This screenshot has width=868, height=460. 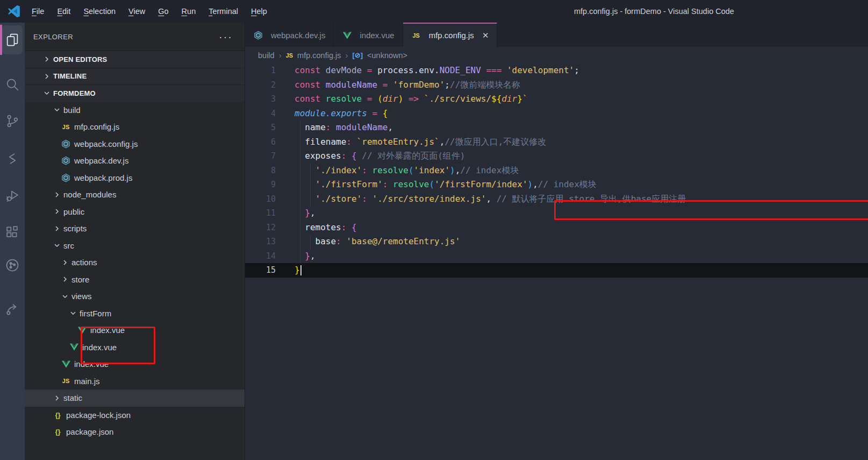 What do you see at coordinates (260, 85) in the screenshot?
I see `line-number: 2` at bounding box center [260, 85].